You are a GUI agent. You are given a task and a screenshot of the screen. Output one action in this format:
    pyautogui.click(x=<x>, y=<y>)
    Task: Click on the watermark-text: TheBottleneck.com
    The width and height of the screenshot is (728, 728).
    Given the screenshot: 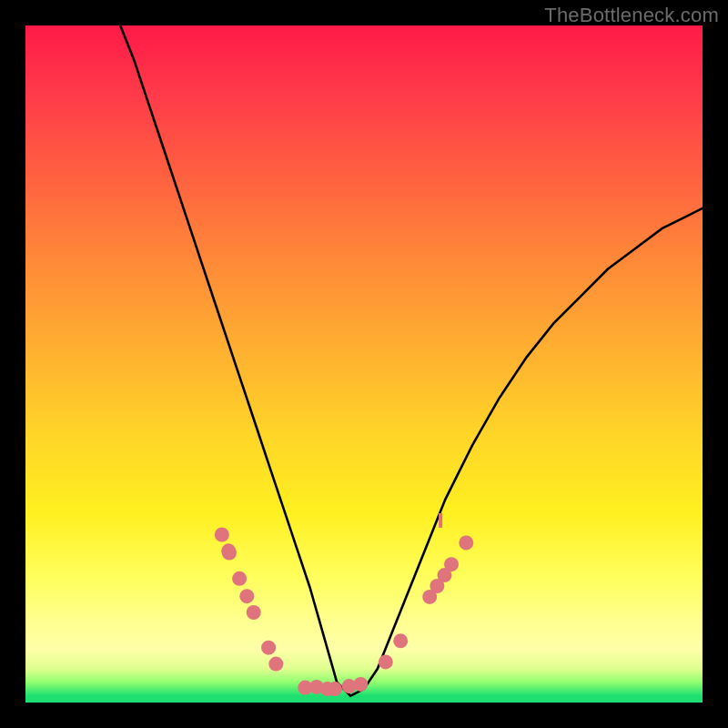 What is the action you would take?
    pyautogui.click(x=632, y=15)
    